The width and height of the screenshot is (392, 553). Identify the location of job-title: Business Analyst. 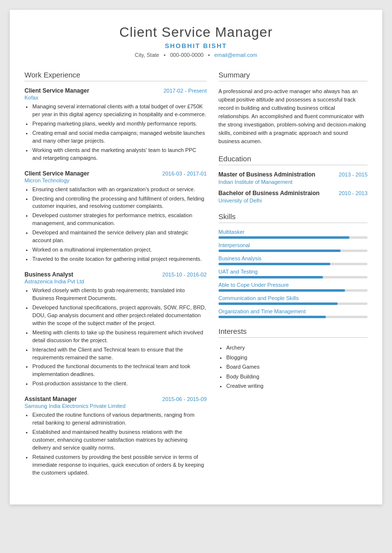
(49, 275).